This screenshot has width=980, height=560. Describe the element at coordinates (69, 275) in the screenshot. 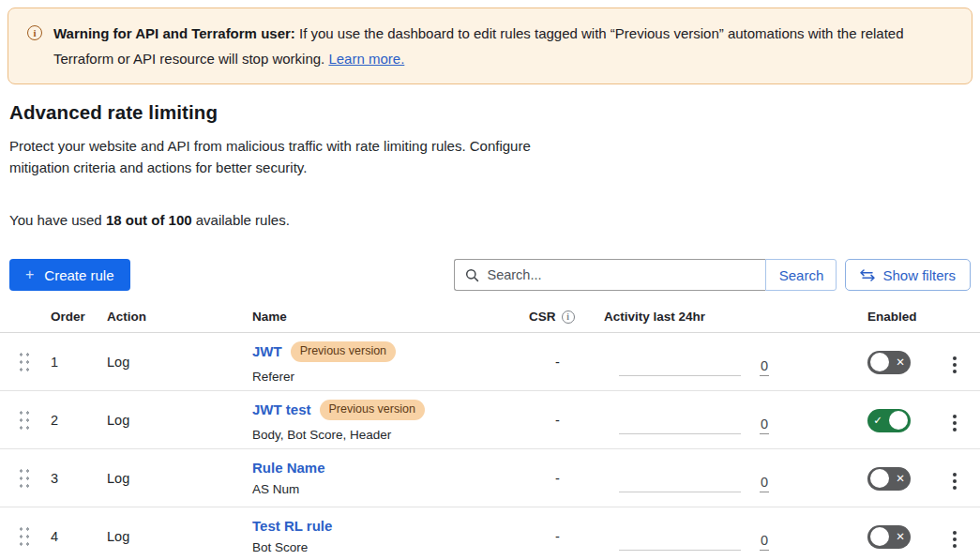

I see `create-rule-button: + Create rule` at that location.